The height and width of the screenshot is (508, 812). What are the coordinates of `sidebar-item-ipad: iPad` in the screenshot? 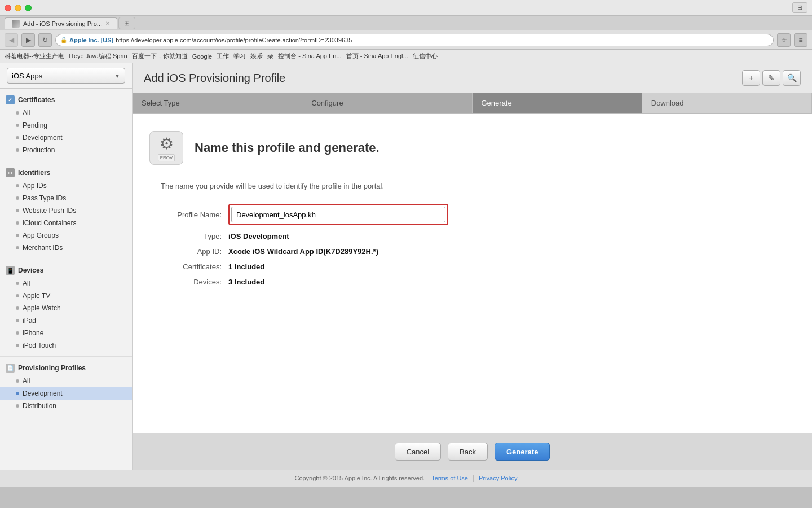 It's located at (66, 321).